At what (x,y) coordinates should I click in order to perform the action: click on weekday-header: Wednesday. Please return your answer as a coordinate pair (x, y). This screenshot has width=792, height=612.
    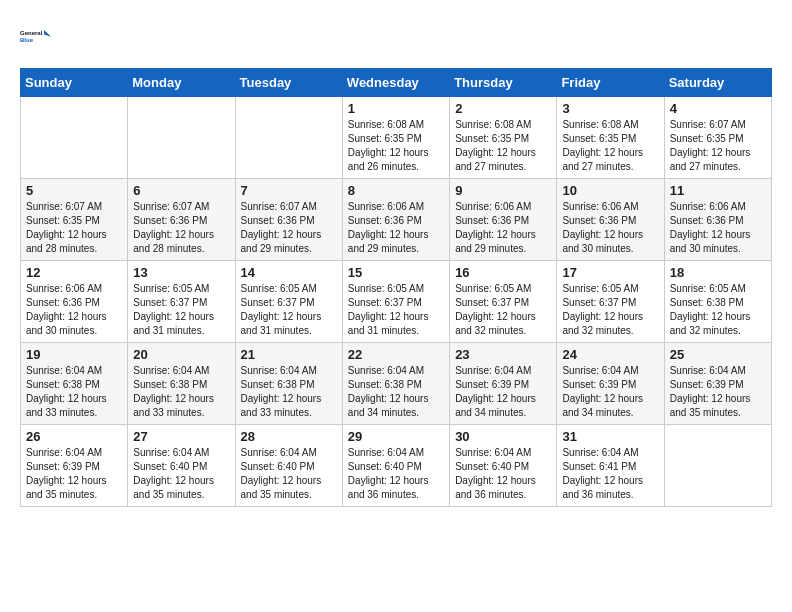
    Looking at the image, I should click on (396, 83).